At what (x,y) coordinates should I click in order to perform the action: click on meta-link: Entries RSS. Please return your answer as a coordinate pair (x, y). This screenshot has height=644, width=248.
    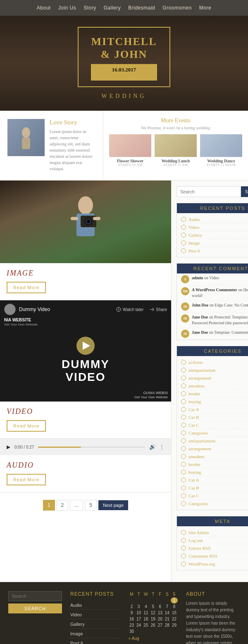
    Looking at the image, I should click on (199, 548).